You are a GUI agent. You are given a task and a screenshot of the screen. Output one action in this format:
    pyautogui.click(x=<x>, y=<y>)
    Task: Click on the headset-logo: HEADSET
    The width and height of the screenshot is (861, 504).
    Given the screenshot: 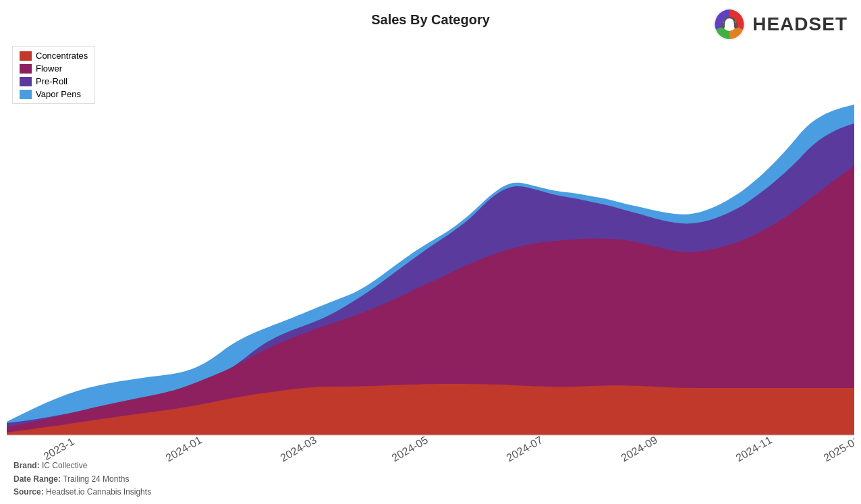 What is the action you would take?
    pyautogui.click(x=780, y=24)
    